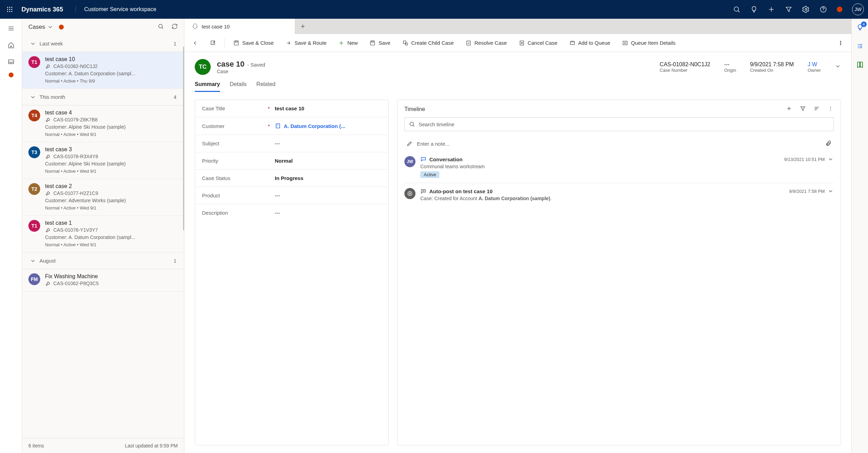 This screenshot has width=868, height=453. What do you see at coordinates (831, 109) in the screenshot?
I see `timeline-more-icon` at bounding box center [831, 109].